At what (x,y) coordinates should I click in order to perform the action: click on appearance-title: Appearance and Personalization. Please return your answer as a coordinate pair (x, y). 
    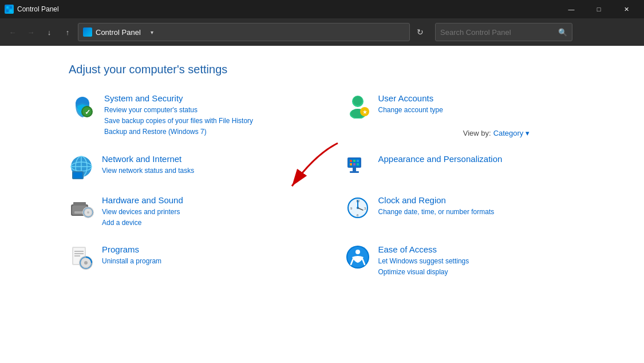
    Looking at the image, I should click on (441, 159).